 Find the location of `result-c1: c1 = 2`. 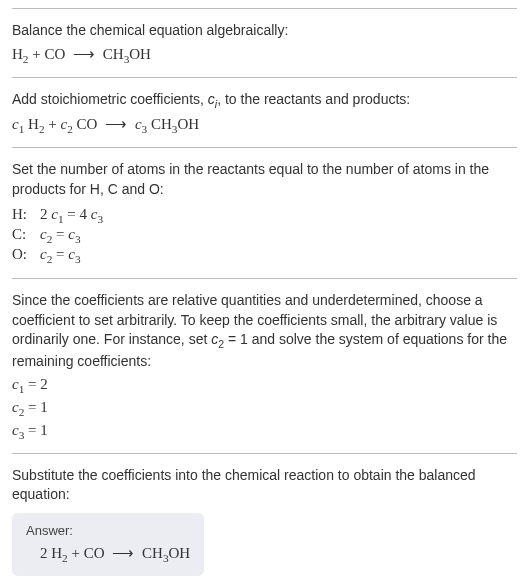

result-c1: c1 = 2 is located at coordinates (264, 386).